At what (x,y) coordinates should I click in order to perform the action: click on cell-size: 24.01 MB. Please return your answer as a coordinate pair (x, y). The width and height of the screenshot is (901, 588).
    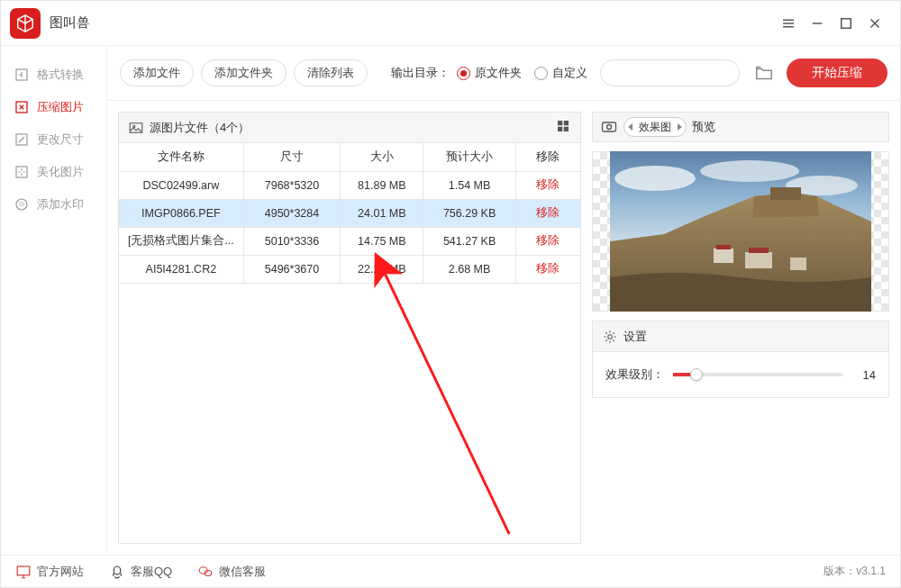
    Looking at the image, I should click on (382, 213).